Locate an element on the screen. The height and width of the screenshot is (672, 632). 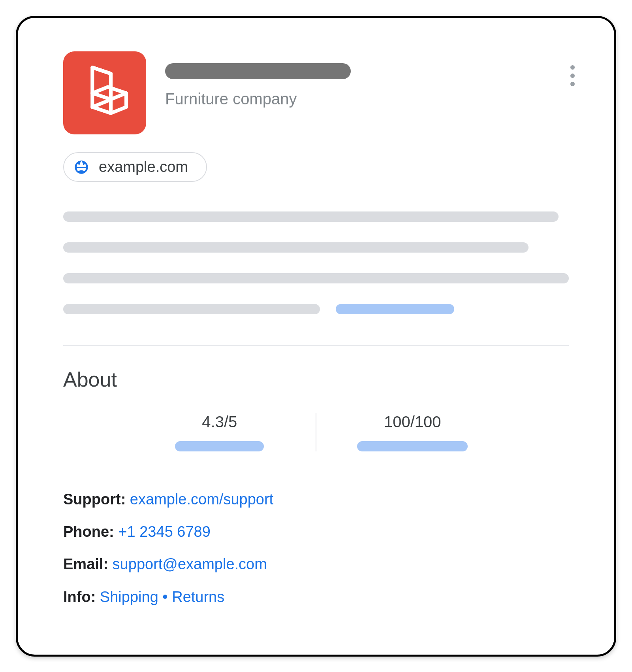
support-row: Support: example.com/support is located at coordinates (316, 499).